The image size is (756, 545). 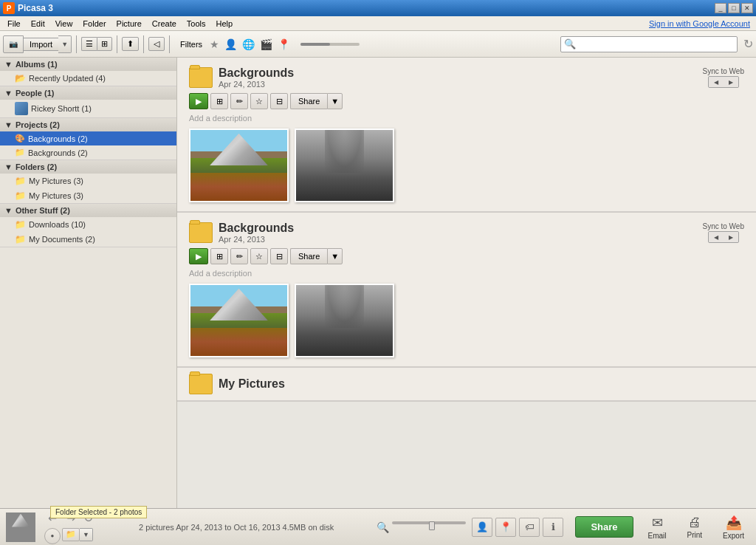 What do you see at coordinates (467, 118) in the screenshot?
I see `album-description-1: Add a description` at bounding box center [467, 118].